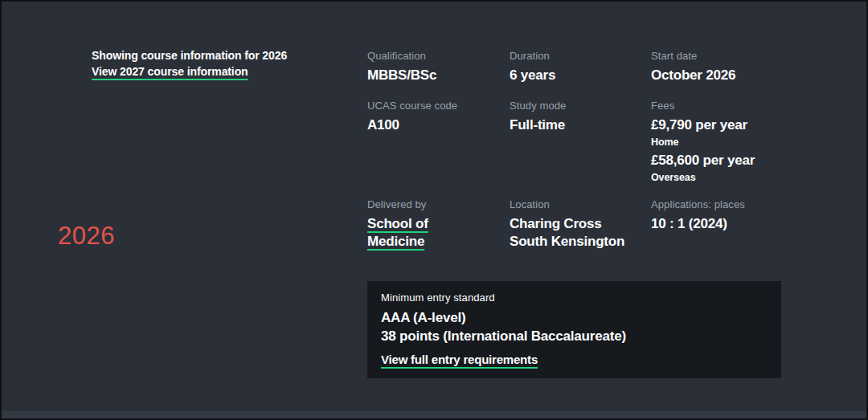  I want to click on applications-places-cell: Applications: places 10 : 1 (2024), so click(757, 215).